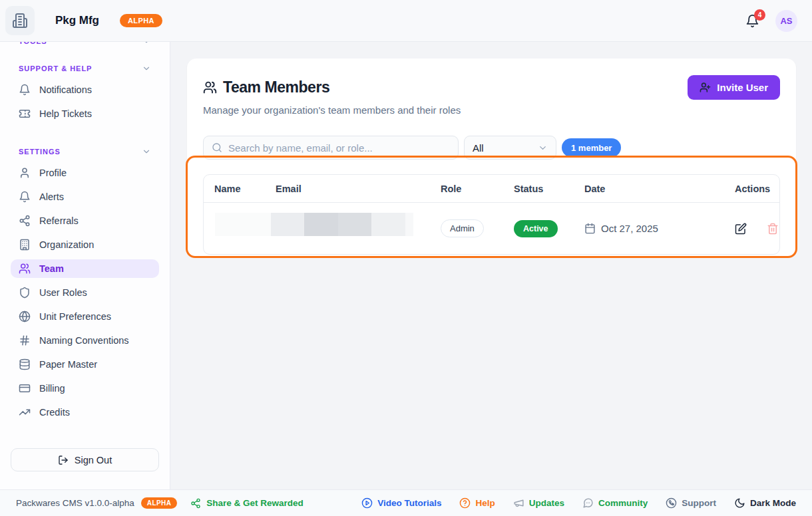  What do you see at coordinates (752, 21) in the screenshot?
I see `notifications-button: 4` at bounding box center [752, 21].